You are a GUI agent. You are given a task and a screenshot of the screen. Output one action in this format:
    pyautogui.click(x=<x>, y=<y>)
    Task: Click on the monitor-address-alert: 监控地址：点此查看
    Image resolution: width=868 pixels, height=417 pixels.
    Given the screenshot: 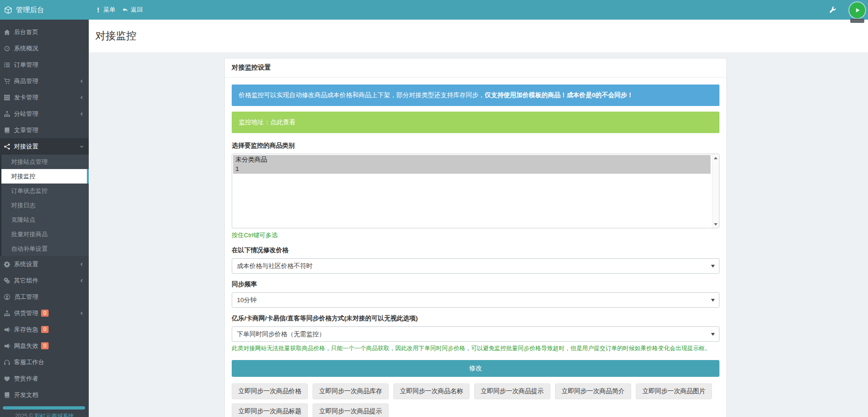 What is the action you would take?
    pyautogui.click(x=476, y=122)
    